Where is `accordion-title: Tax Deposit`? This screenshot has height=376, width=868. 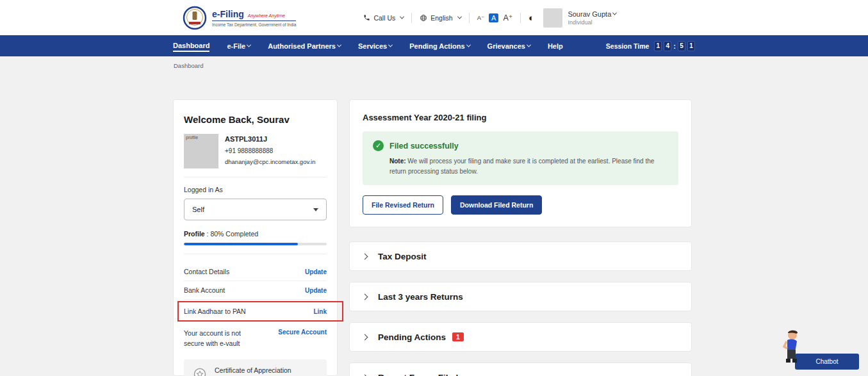
accordion-title: Tax Deposit is located at coordinates (402, 256).